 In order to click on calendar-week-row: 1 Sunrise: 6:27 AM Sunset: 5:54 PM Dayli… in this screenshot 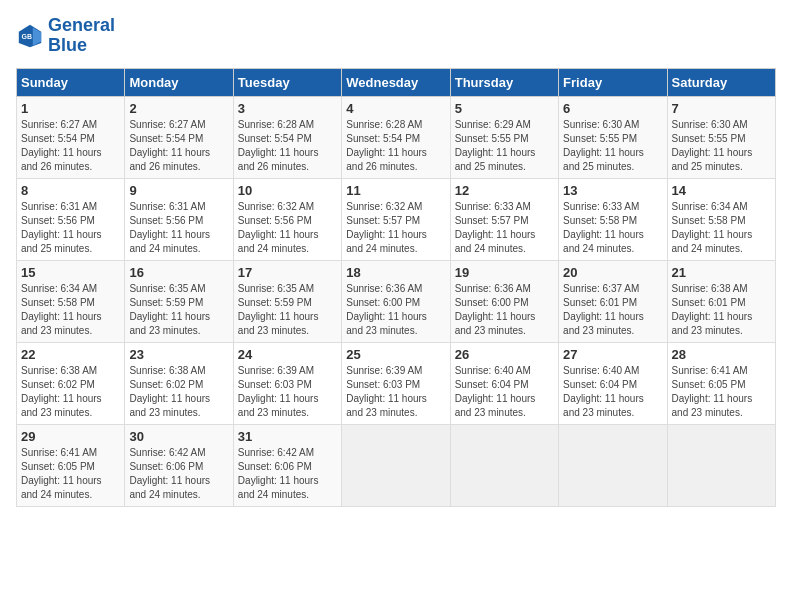, I will do `click(396, 137)`.